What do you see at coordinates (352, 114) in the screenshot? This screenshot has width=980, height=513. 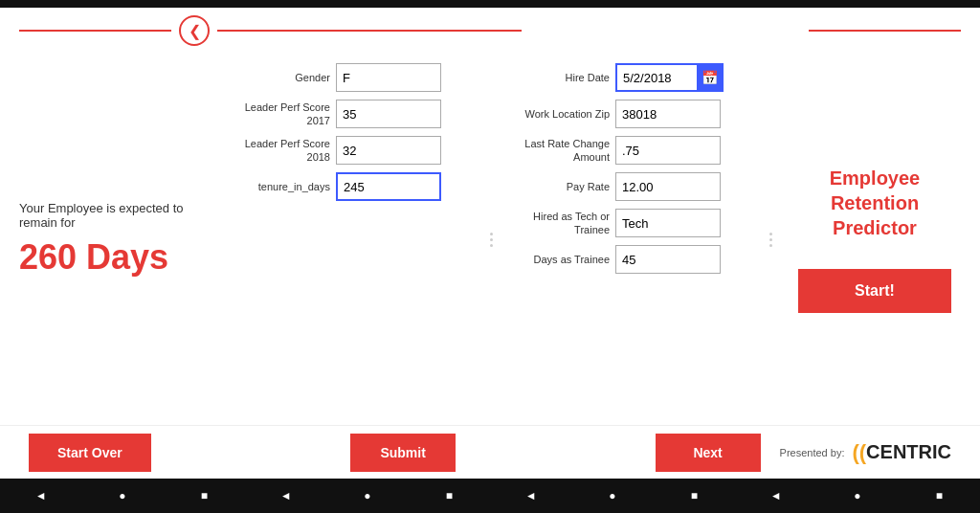 I see `form-row-lps2017: Leader Perf Score 2017` at bounding box center [352, 114].